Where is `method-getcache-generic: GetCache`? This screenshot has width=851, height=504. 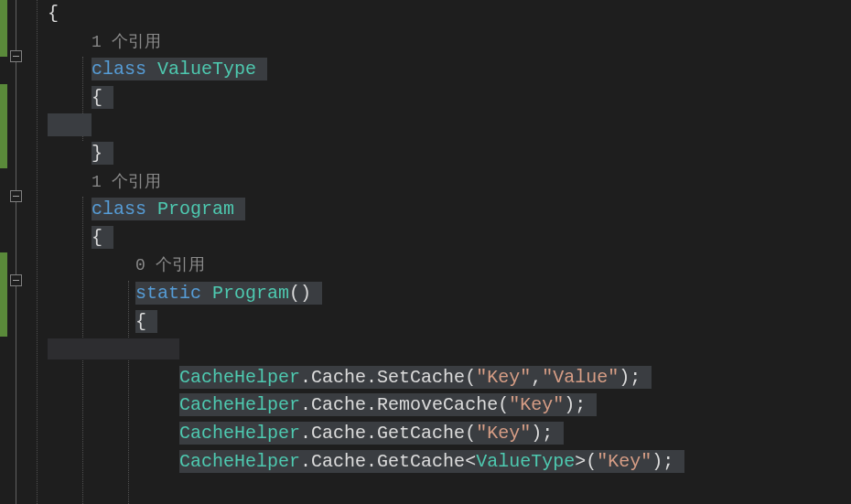
method-getcache-generic: GetCache is located at coordinates (421, 461).